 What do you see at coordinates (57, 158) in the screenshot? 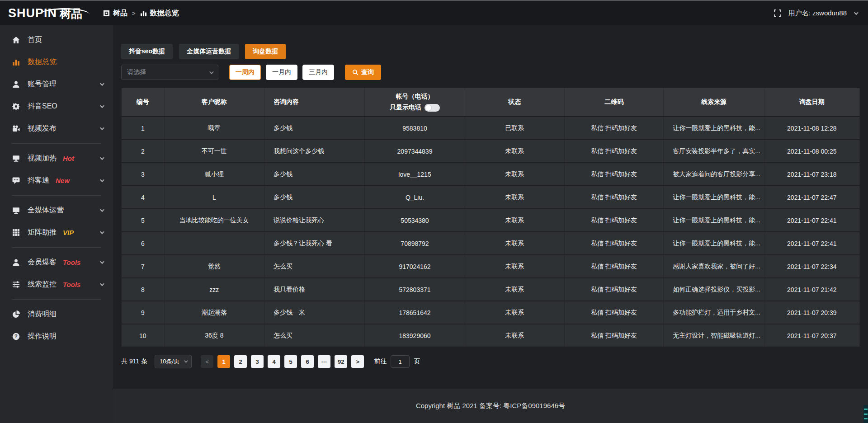
I see `sidebar-item-video-heat: 视频加热Hot` at bounding box center [57, 158].